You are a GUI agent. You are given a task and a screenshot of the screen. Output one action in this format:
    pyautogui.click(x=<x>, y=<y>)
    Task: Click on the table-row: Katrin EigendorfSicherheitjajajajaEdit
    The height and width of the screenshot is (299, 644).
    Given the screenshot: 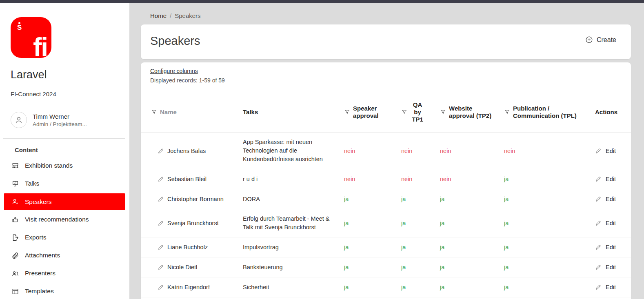 What is the action you would take?
    pyautogui.click(x=386, y=287)
    